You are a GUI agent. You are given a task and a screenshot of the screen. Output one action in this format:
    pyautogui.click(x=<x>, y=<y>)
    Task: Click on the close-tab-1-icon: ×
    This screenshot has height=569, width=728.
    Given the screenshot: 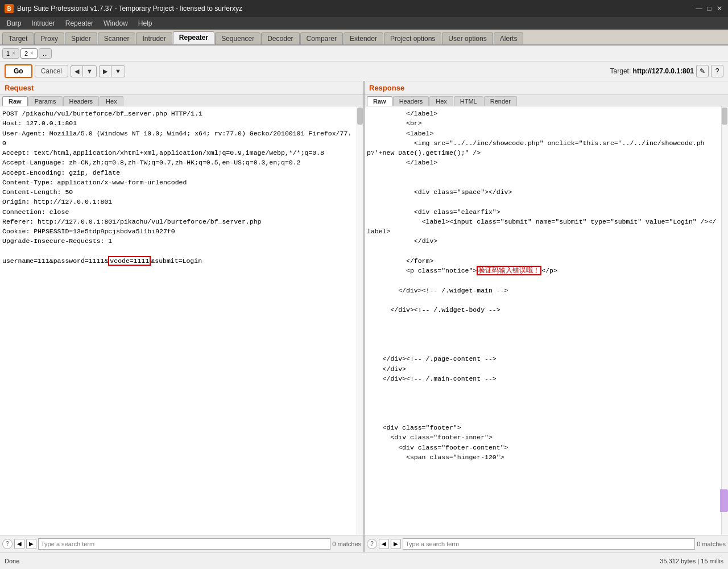 What is the action you would take?
    pyautogui.click(x=14, y=53)
    